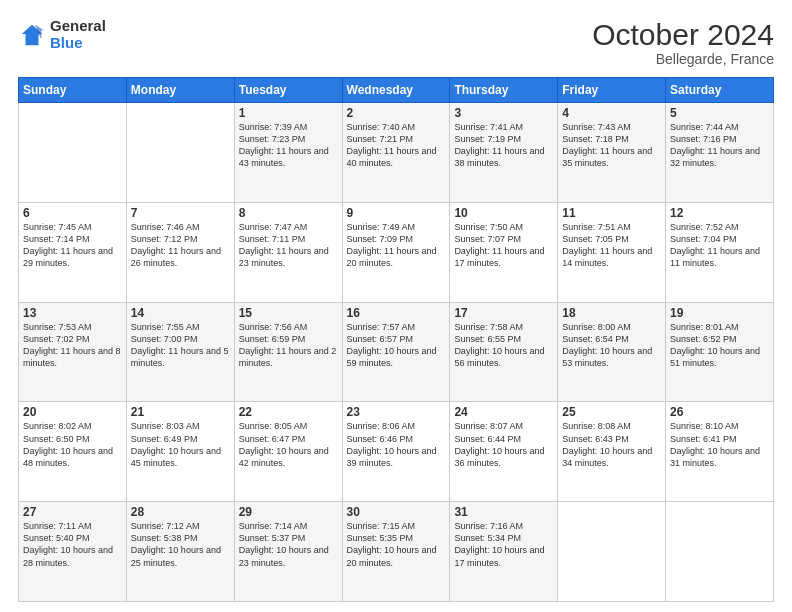 This screenshot has height=612, width=792. I want to click on logo-blue-text: Blue, so click(78, 44).